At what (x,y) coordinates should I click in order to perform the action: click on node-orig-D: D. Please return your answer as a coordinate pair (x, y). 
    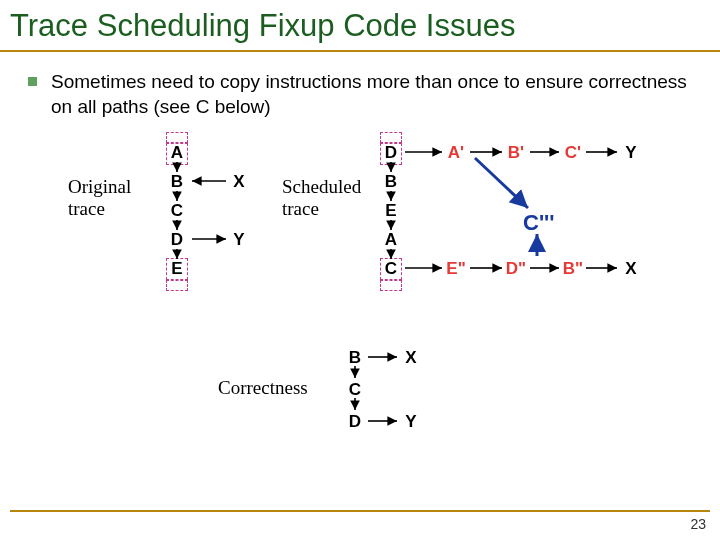
    Looking at the image, I should click on (177, 240).